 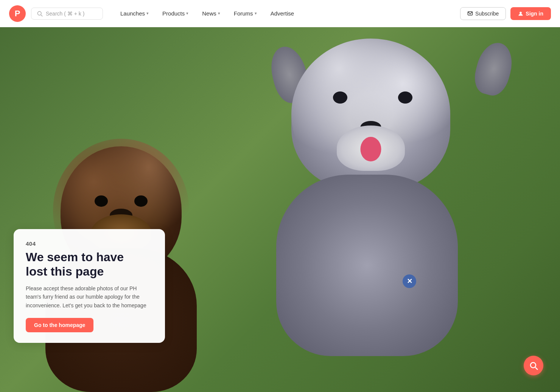 I want to click on nav-item-forums: Forums ▾, so click(x=245, y=14).